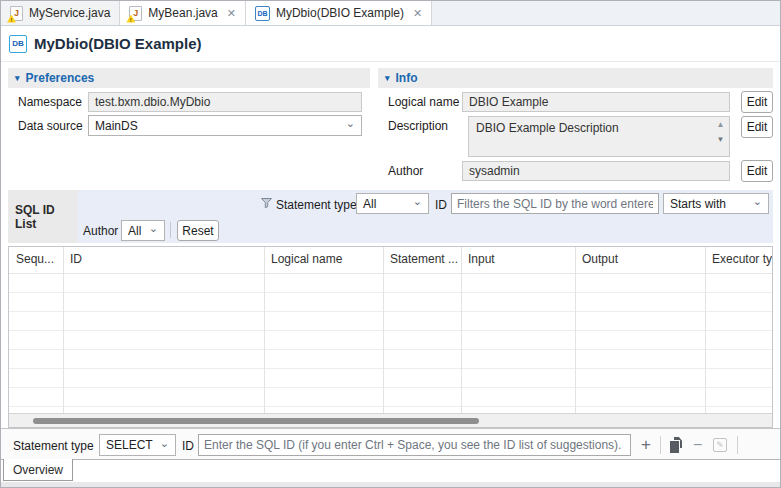 The image size is (781, 488). I want to click on filter-id-label: ID, so click(441, 205).